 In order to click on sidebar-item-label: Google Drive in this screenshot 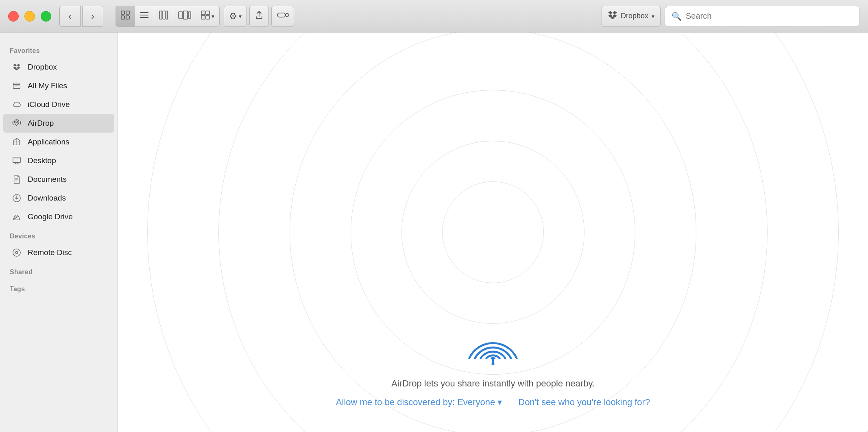, I will do `click(50, 217)`.